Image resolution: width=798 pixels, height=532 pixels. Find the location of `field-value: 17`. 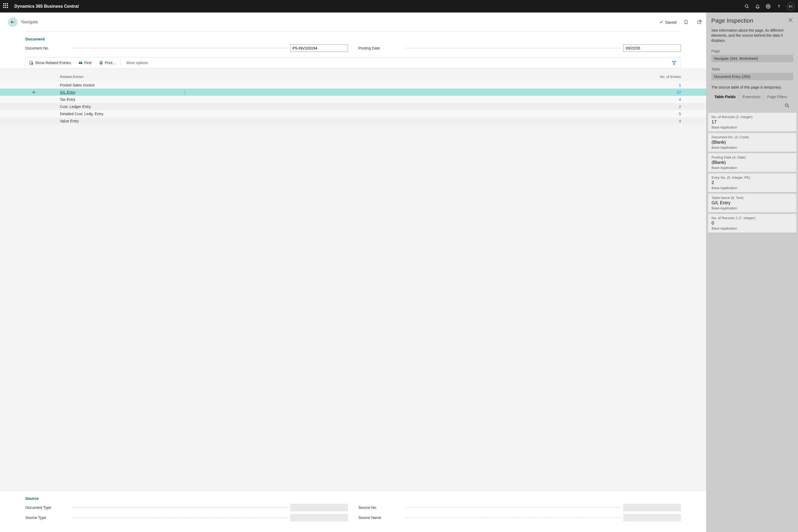

field-value: 17 is located at coordinates (753, 122).